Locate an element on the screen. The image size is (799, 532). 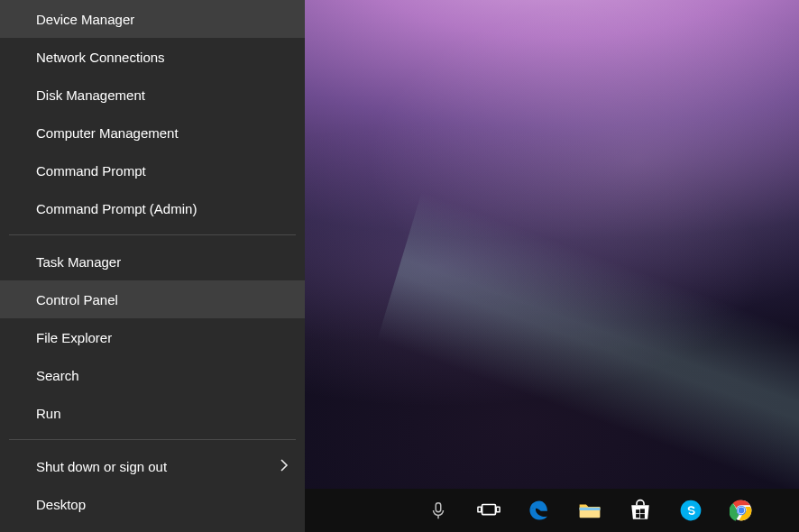
file-explorer-button is located at coordinates (590, 510).